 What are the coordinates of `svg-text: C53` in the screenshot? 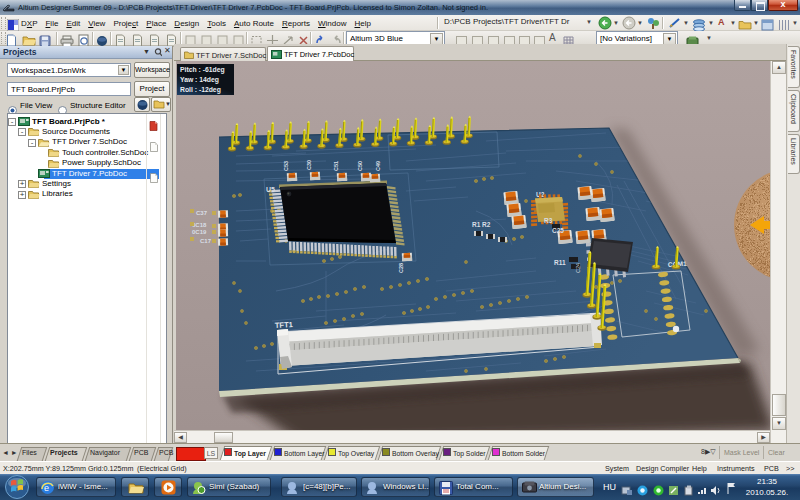 It's located at (286, 166).